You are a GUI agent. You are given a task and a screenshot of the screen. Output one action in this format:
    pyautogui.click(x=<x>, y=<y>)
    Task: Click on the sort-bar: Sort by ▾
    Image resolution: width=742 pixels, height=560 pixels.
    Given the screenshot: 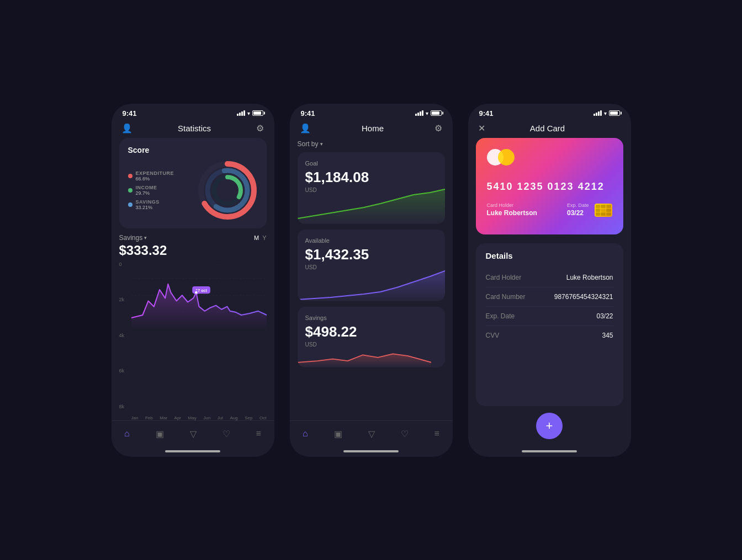 What is the action you would take?
    pyautogui.click(x=371, y=145)
    